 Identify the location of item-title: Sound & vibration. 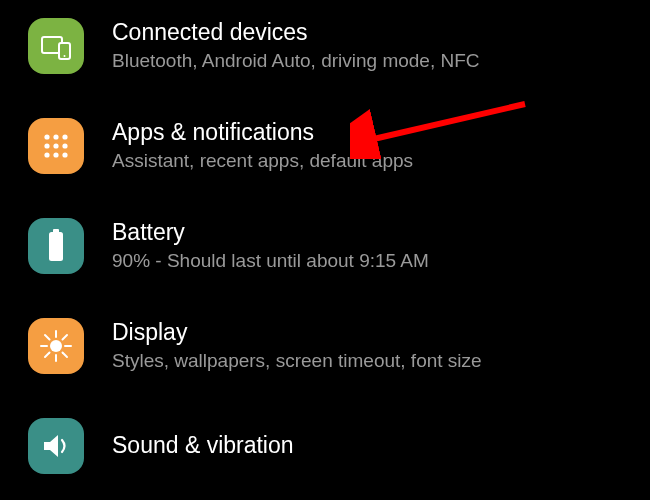
(369, 446).